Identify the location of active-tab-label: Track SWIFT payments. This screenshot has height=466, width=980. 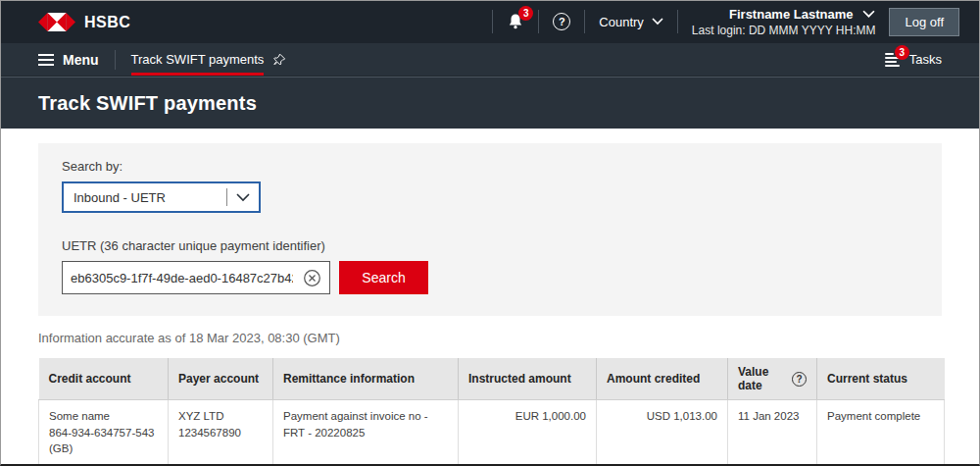
(198, 59).